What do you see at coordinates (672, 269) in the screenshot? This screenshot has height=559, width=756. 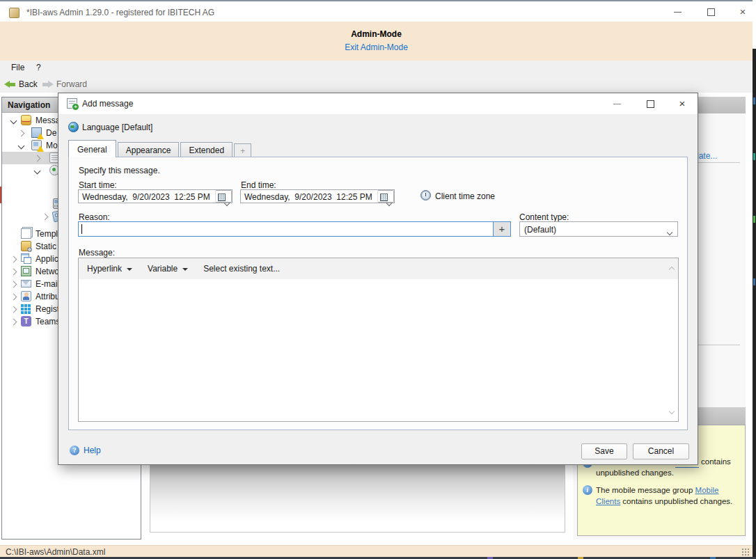 I see `chevron-up-icon` at bounding box center [672, 269].